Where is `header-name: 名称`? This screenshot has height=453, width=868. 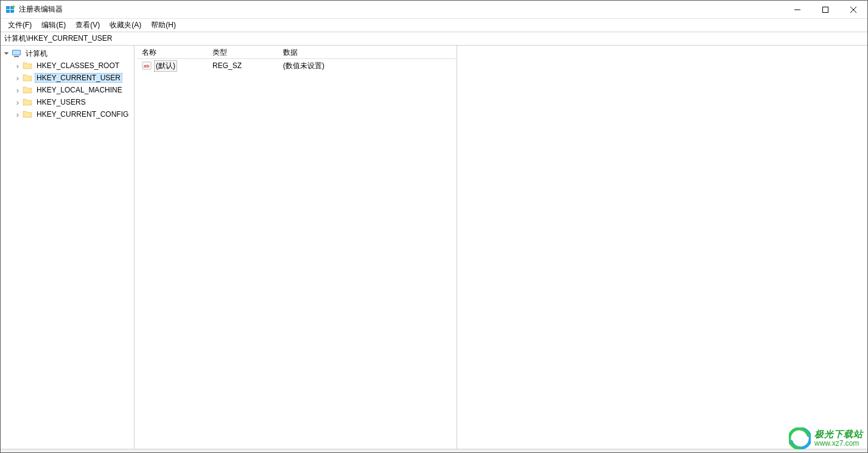
header-name: 名称 is located at coordinates (172, 52).